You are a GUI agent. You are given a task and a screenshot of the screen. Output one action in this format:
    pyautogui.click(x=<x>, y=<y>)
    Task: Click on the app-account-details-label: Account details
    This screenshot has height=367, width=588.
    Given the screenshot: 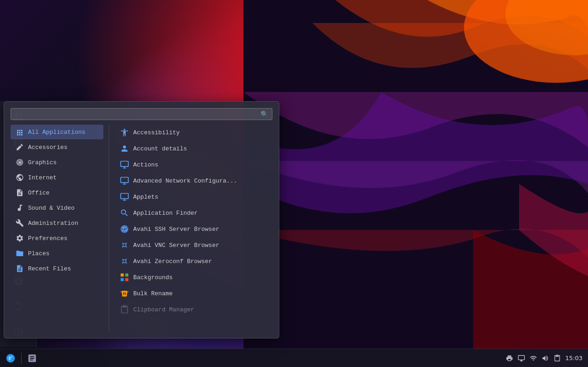 What is the action you would take?
    pyautogui.click(x=160, y=149)
    